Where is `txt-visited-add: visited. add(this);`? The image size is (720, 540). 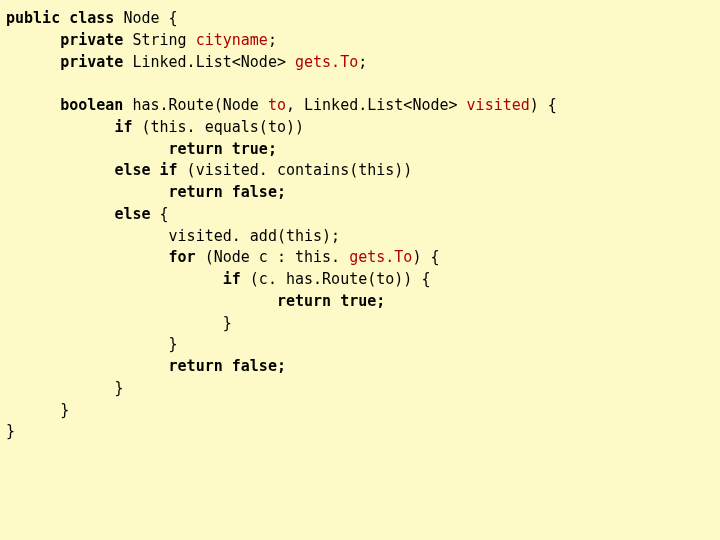 txt-visited-add: visited. add(this); is located at coordinates (255, 236).